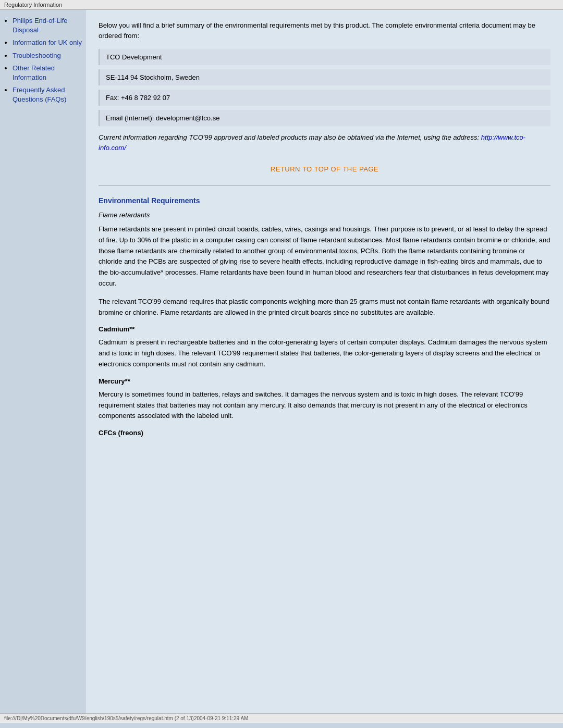 The image size is (563, 728). Describe the element at coordinates (324, 307) in the screenshot. I see `flame-para-2: The relevant TCO'99 demand requires that…` at that location.